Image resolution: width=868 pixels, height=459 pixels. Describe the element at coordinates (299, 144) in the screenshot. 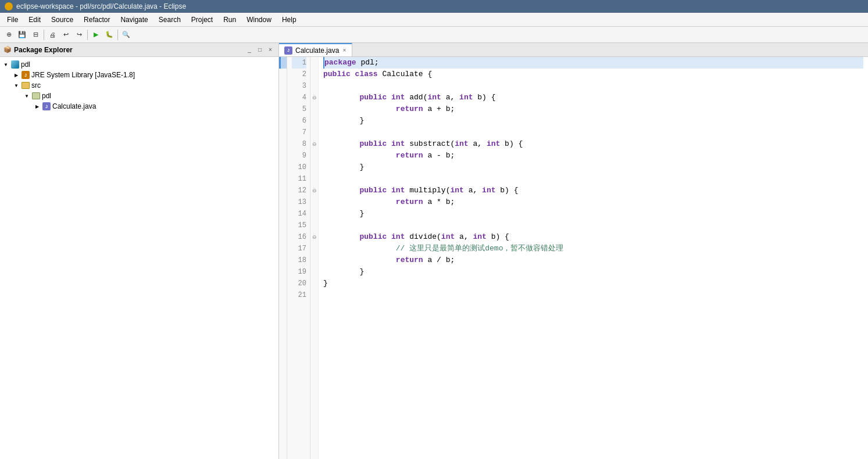

I see `line-num-8: 8` at that location.